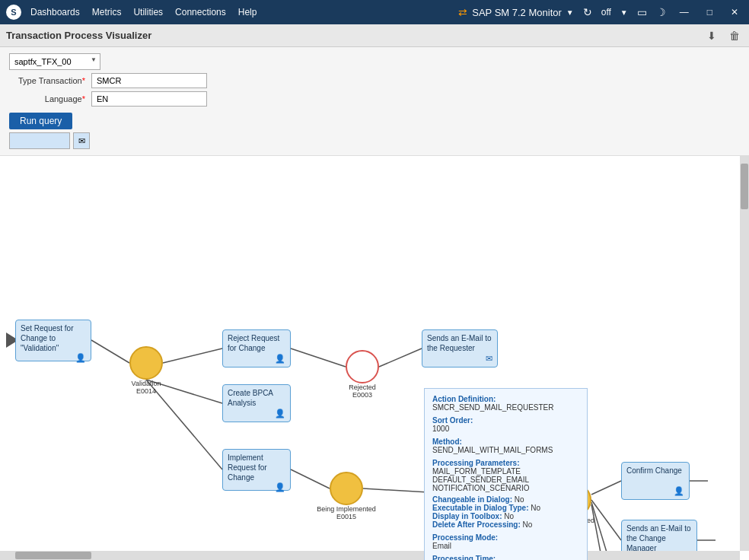 This screenshot has height=560, width=749. Describe the element at coordinates (505, 512) in the screenshot. I see `flags-section: Changeable in Dialog: No Executable in D…` at that location.